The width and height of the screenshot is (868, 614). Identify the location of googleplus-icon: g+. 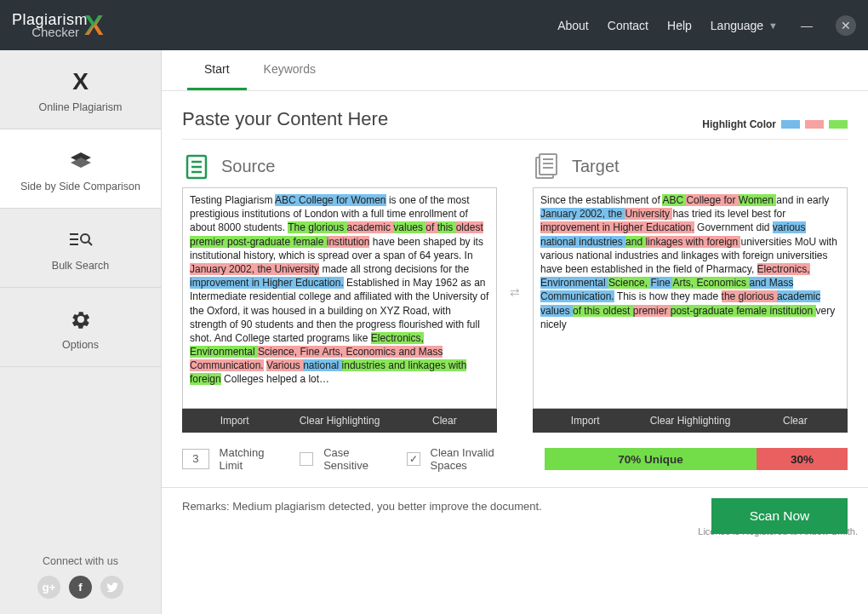
(49, 588).